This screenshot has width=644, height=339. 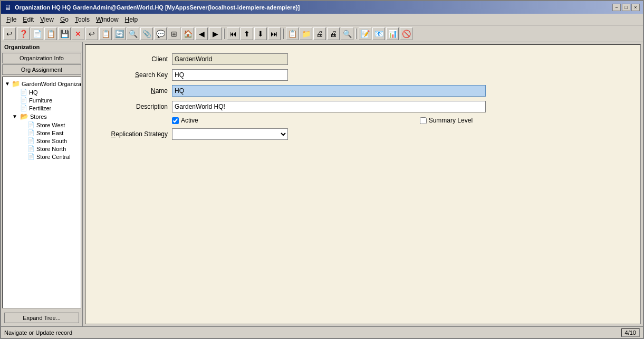 I want to click on first-button: ⏮, so click(x=233, y=34).